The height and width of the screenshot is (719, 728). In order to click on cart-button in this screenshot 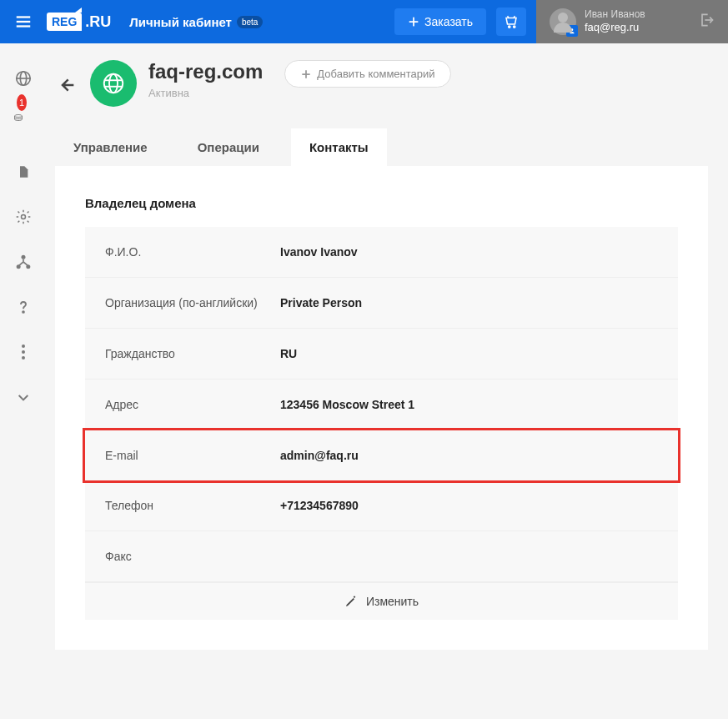, I will do `click(511, 22)`.